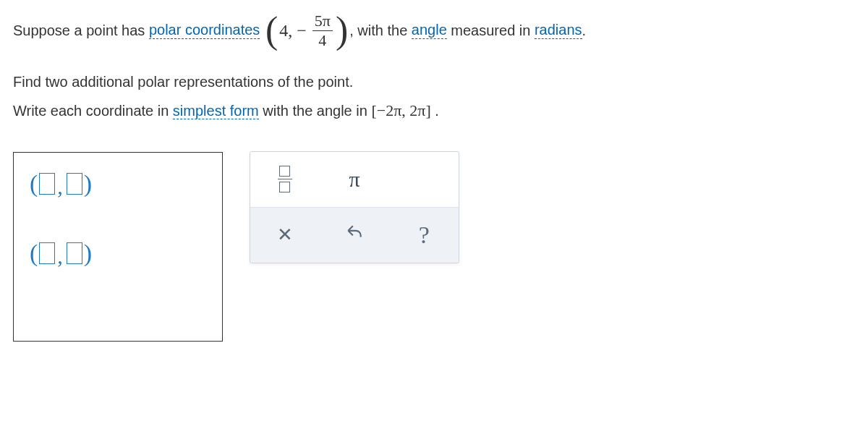 The image size is (868, 432). Describe the element at coordinates (118, 253) in the screenshot. I see `answer-input-2: ( , )` at that location.